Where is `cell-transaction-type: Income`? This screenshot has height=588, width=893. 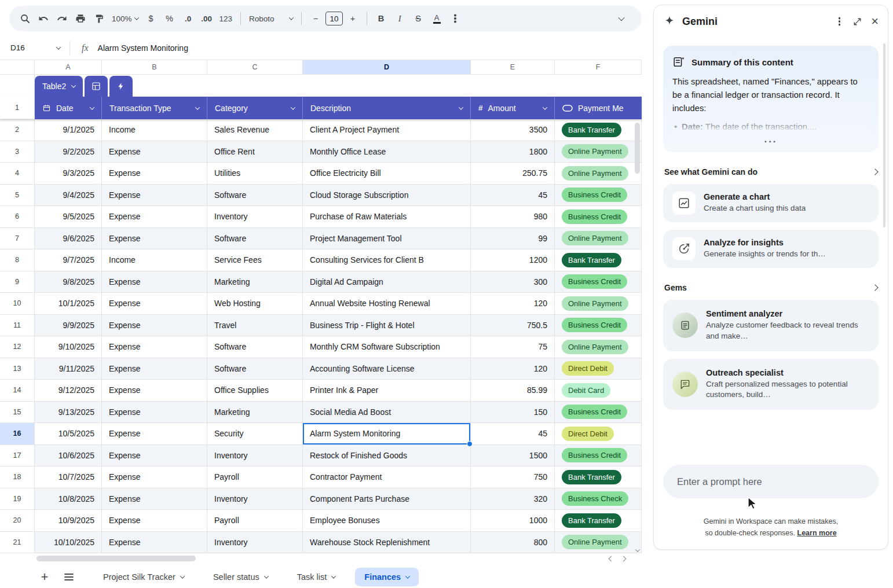 cell-transaction-type: Income is located at coordinates (155, 130).